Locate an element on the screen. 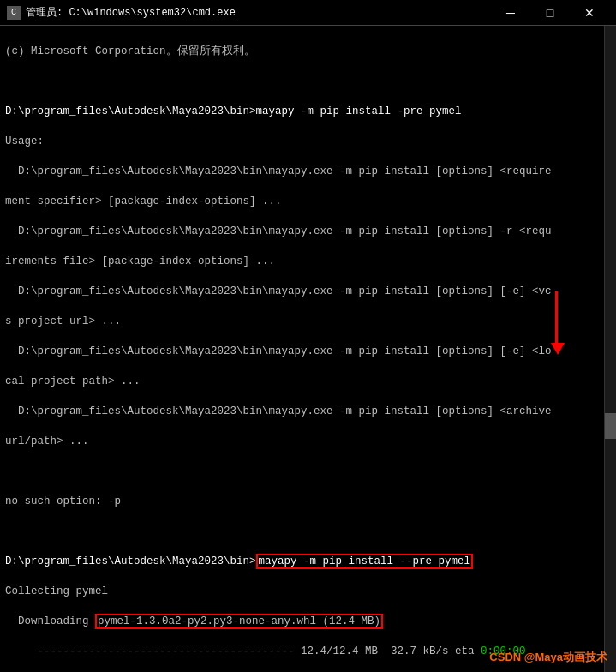 This screenshot has width=616, height=672. output-line: s project url> ... is located at coordinates (308, 322).